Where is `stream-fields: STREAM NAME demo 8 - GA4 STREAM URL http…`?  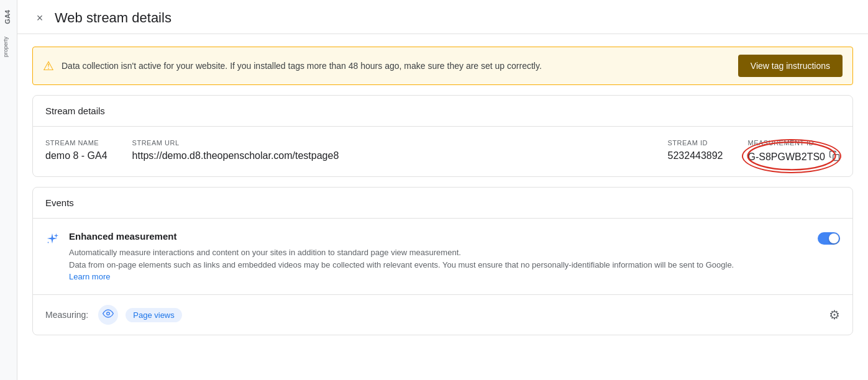 stream-fields: STREAM NAME demo 8 - GA4 STREAM URL http… is located at coordinates (442, 152).